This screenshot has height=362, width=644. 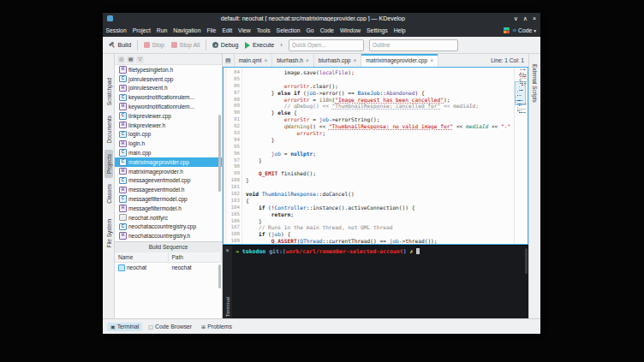 What do you see at coordinates (535, 84) in the screenshot?
I see `dock-tab-external-scripts: External Scripts` at bounding box center [535, 84].